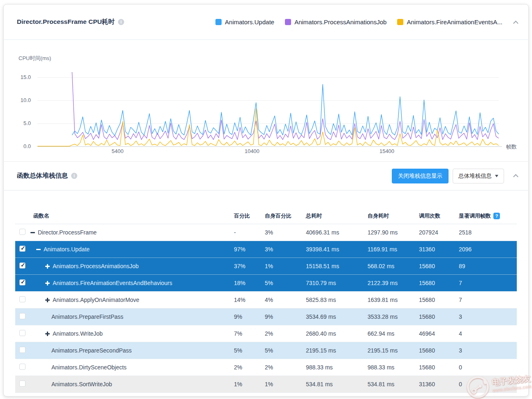 The width and height of the screenshot is (532, 399). I want to click on cell-percent: 97%, so click(245, 249).